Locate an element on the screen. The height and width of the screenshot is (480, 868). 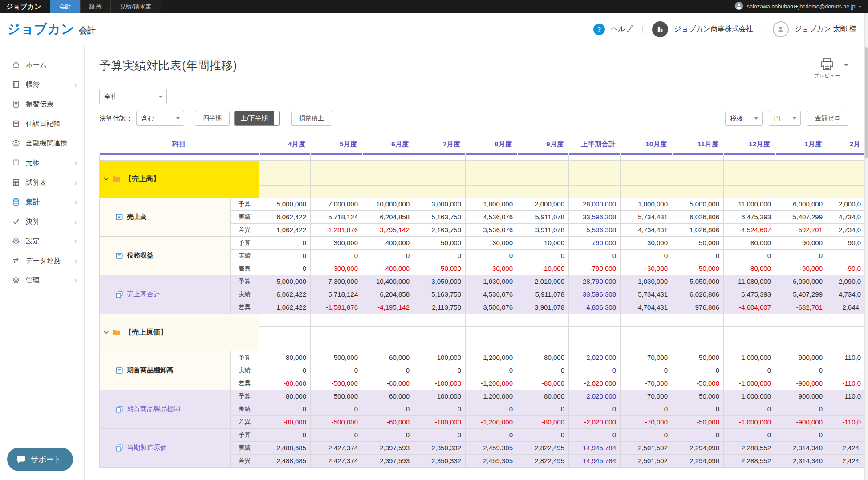
company-name: ジョブカン商事株式会社 is located at coordinates (714, 29).